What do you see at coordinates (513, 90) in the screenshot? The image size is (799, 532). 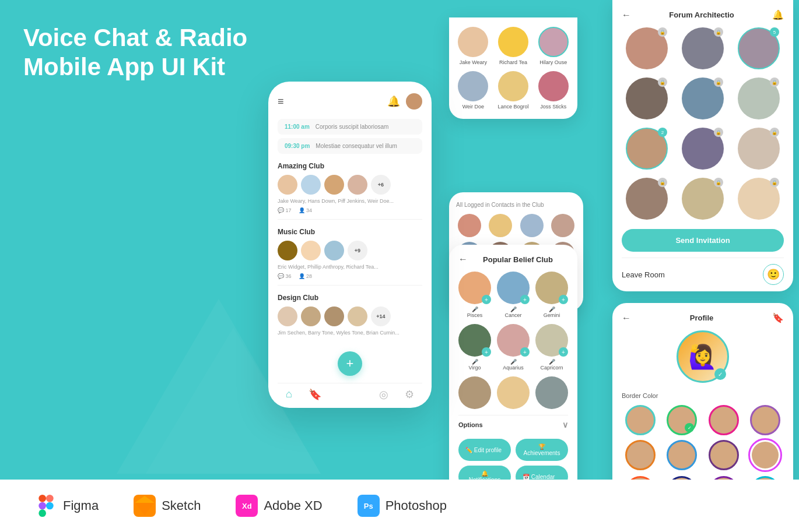 I see `featured-row-2: Weir Doe Lance Bogrol Joss Sticks` at bounding box center [513, 90].